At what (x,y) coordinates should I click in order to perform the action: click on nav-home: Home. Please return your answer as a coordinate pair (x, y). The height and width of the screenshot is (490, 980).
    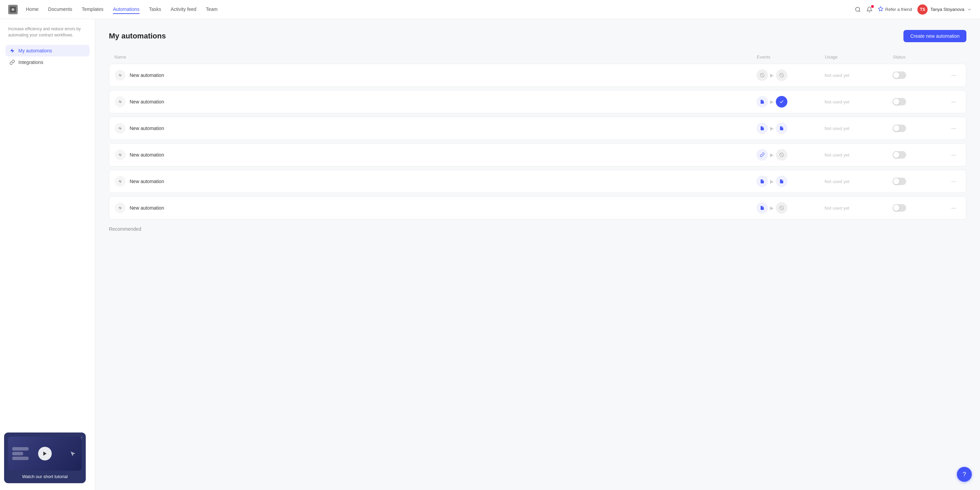
    Looking at the image, I should click on (32, 10).